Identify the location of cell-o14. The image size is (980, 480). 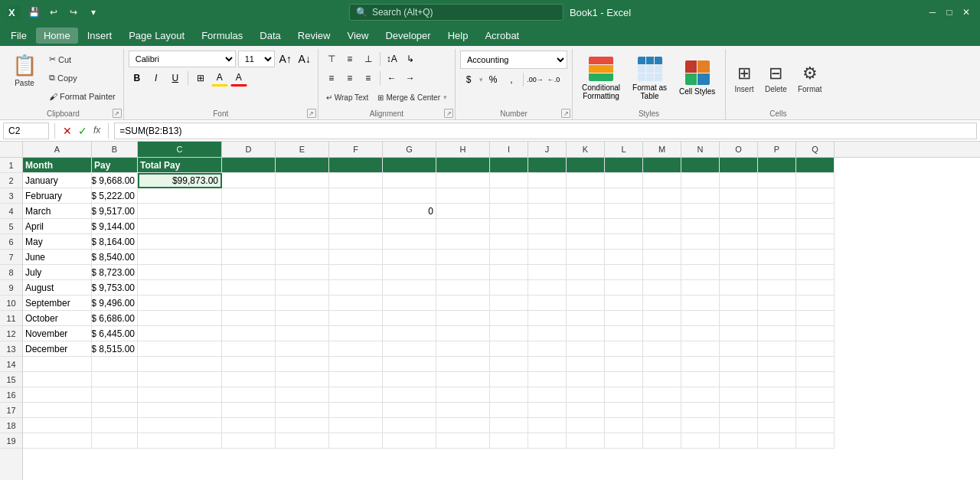
(739, 364).